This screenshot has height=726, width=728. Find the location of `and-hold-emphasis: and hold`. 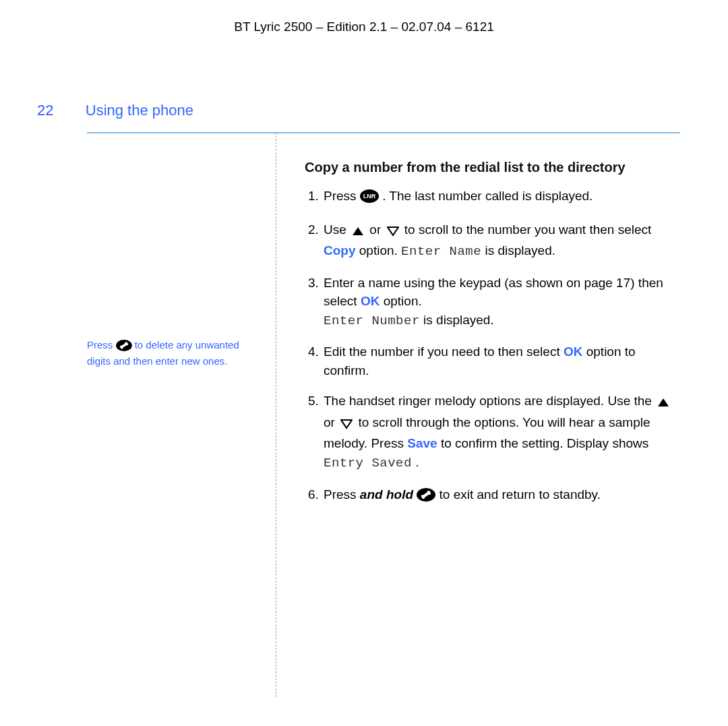

and-hold-emphasis: and hold is located at coordinates (387, 495).